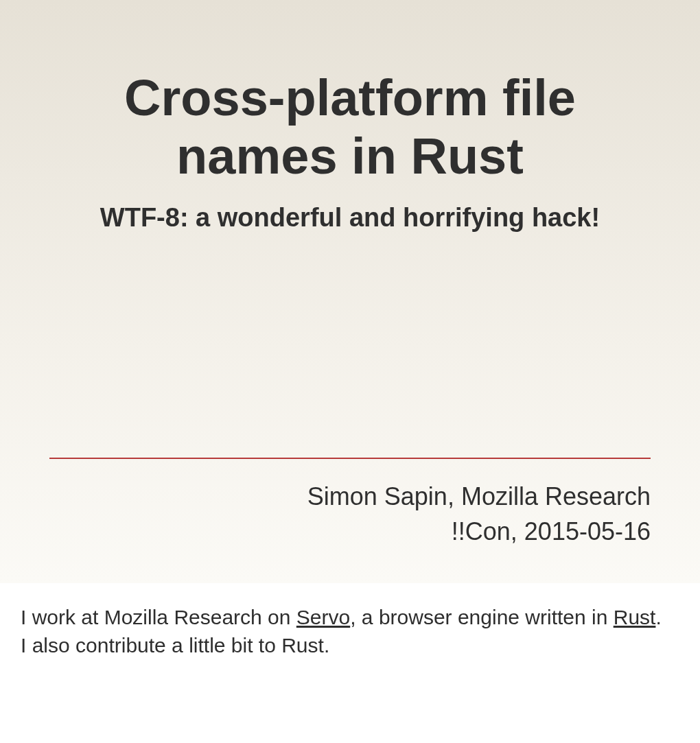  What do you see at coordinates (350, 127) in the screenshot?
I see `slide-title: Cross-platform file names in Rust` at bounding box center [350, 127].